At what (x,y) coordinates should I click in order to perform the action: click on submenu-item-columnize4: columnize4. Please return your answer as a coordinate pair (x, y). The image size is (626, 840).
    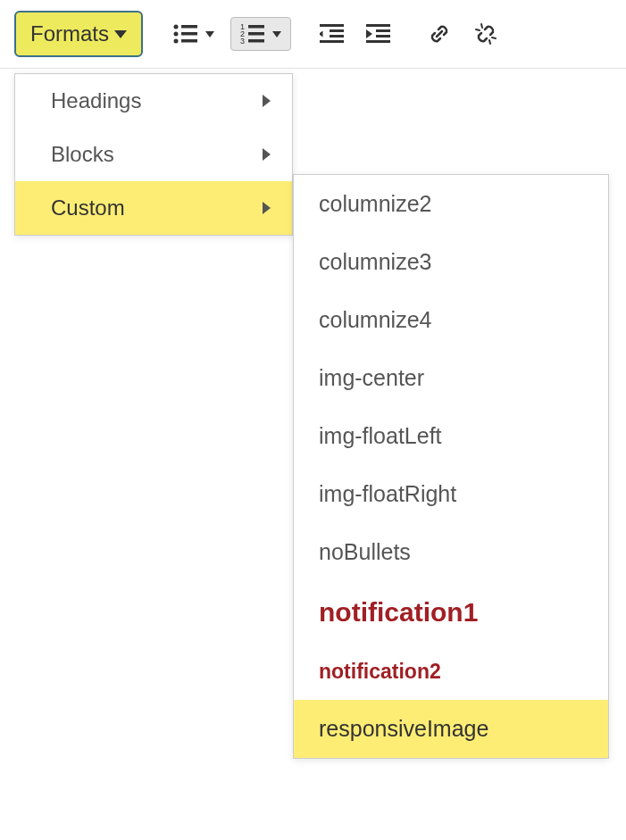
    Looking at the image, I should click on (451, 320).